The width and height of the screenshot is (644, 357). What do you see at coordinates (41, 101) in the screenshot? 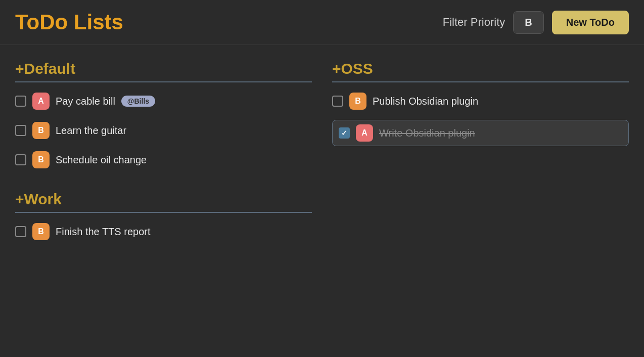
I see `priority-badge-a: A` at bounding box center [41, 101].